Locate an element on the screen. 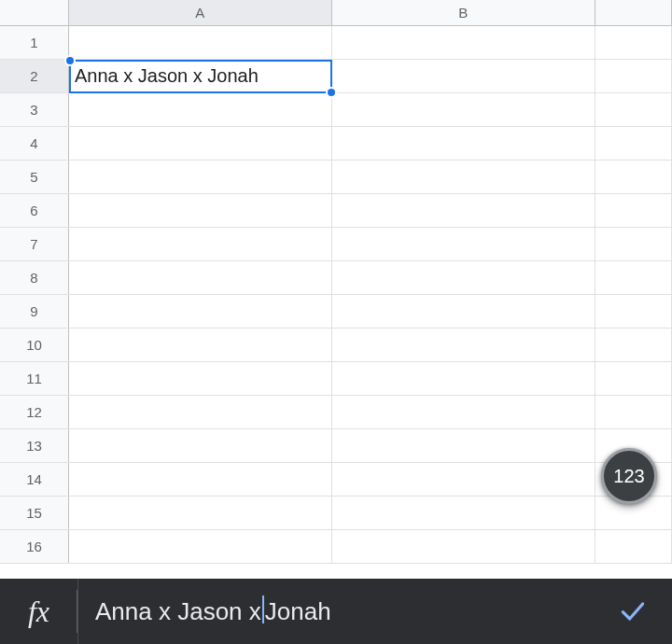  cell-A4 is located at coordinates (201, 144).